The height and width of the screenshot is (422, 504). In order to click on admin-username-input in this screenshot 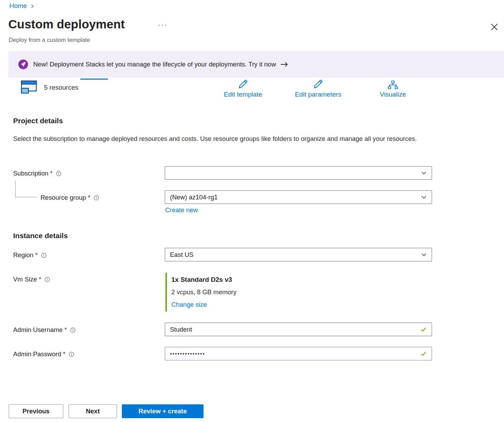, I will do `click(294, 330)`.